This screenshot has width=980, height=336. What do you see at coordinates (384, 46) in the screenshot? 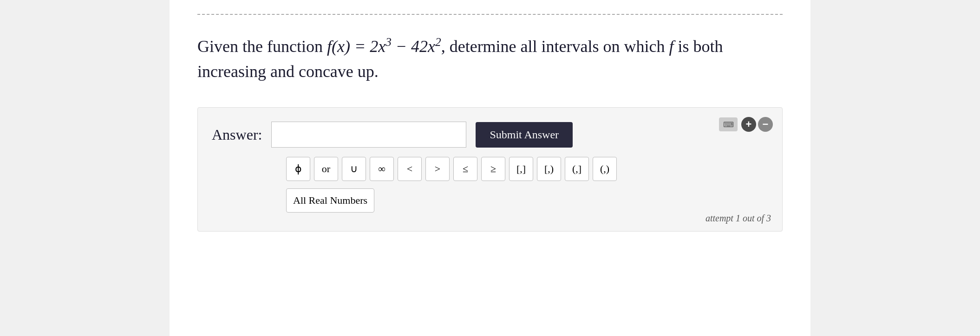
I see `function-notation: f(x) = 2x3 − 42x2` at bounding box center [384, 46].